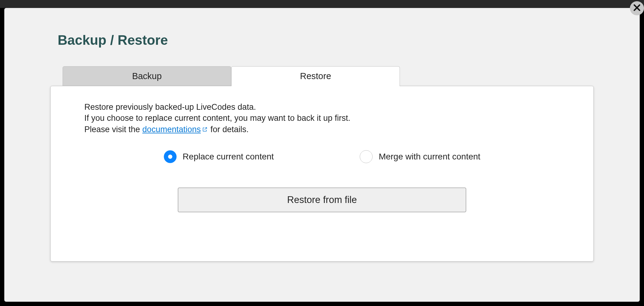  I want to click on tab-backup: Backup, so click(147, 76).